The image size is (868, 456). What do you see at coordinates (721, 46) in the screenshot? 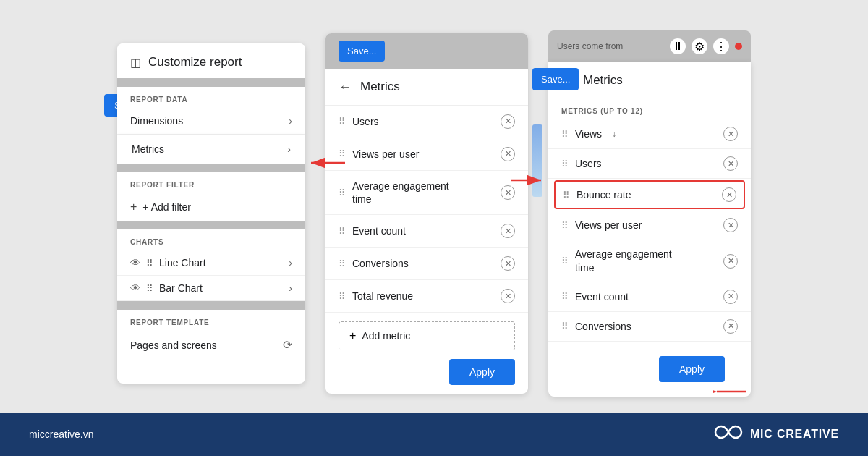
I see `more-icon: ⋮` at bounding box center [721, 46].